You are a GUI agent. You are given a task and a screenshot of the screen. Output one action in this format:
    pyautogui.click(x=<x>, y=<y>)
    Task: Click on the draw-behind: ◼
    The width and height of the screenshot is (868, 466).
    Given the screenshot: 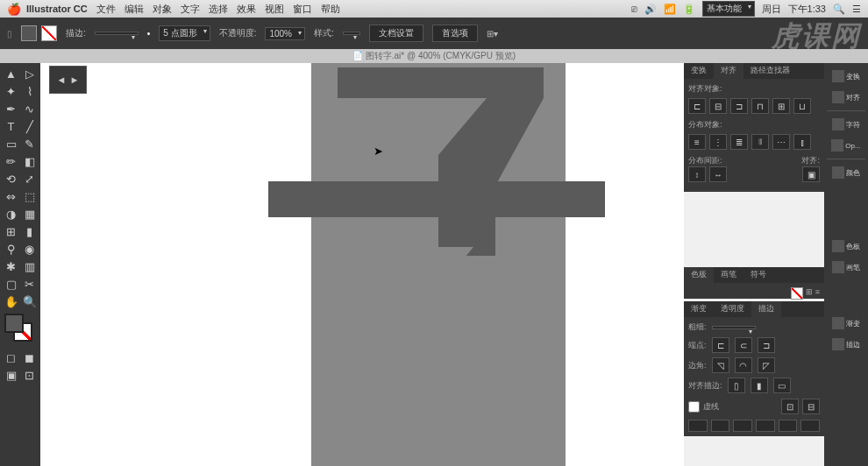 What is the action you would take?
    pyautogui.click(x=30, y=357)
    